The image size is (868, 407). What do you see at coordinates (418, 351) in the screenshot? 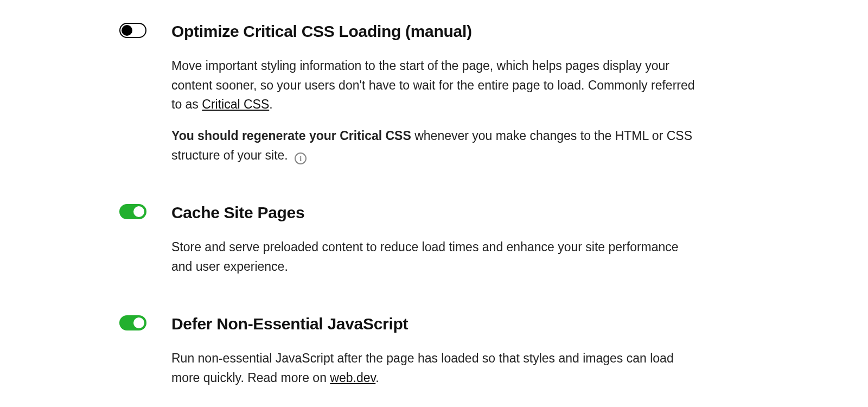
I see `setting-defer-nonessential-js: Defer Non-Essential JavaScript Run non-e…` at bounding box center [418, 351].